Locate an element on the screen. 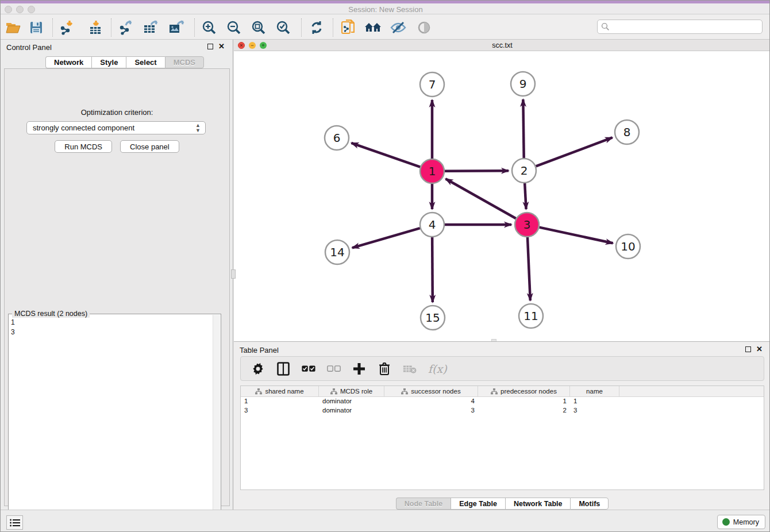 This screenshot has height=532, width=770. list-icon is located at coordinates (15, 523).